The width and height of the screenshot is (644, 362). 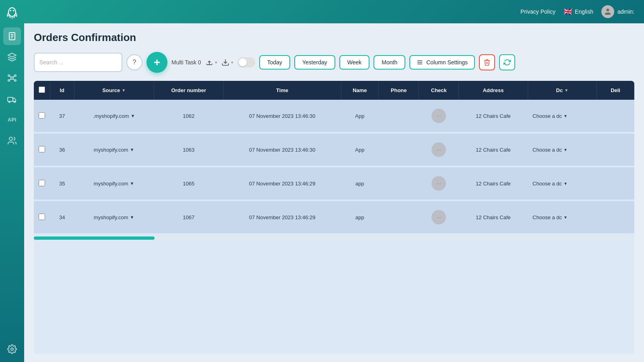 What do you see at coordinates (188, 90) in the screenshot?
I see `th-order-number: Order number` at bounding box center [188, 90].